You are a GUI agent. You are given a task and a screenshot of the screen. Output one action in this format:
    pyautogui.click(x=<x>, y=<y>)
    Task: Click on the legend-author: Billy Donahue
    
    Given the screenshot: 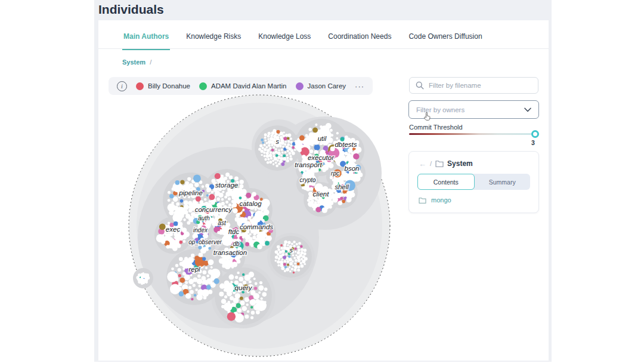 What is the action you would take?
    pyautogui.click(x=163, y=86)
    